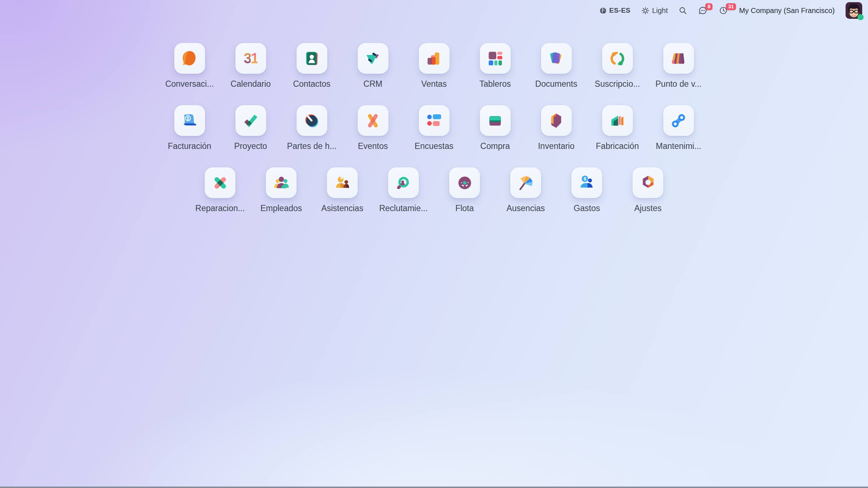 The image size is (868, 488). Describe the element at coordinates (854, 10) in the screenshot. I see `user-avatar` at that location.